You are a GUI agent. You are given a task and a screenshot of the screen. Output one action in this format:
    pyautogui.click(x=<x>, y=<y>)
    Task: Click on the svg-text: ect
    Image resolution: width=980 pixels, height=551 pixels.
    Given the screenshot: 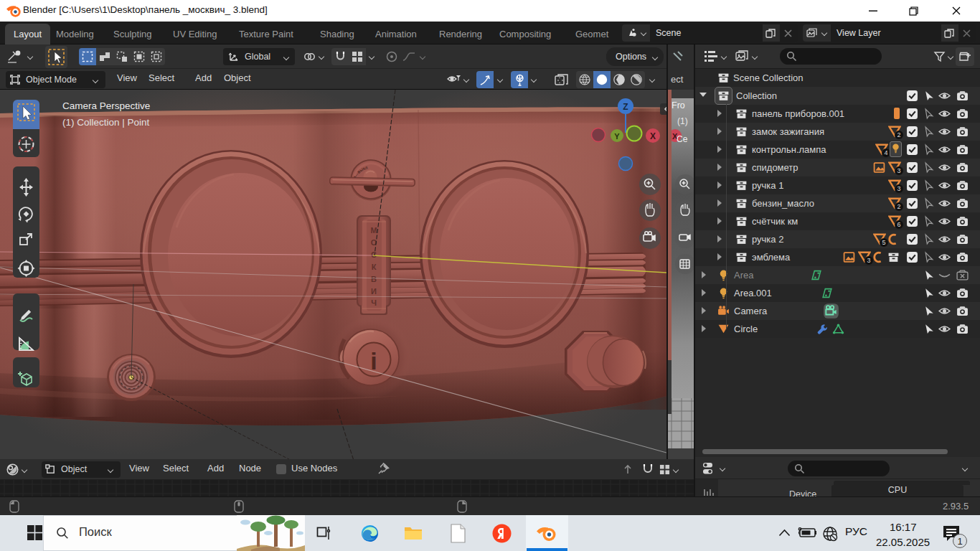 What is the action you would take?
    pyautogui.click(x=677, y=79)
    